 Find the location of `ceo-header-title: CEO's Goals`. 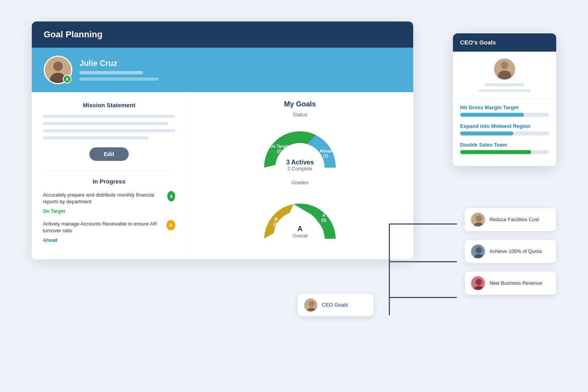

ceo-header-title: CEO's Goals is located at coordinates (478, 42).